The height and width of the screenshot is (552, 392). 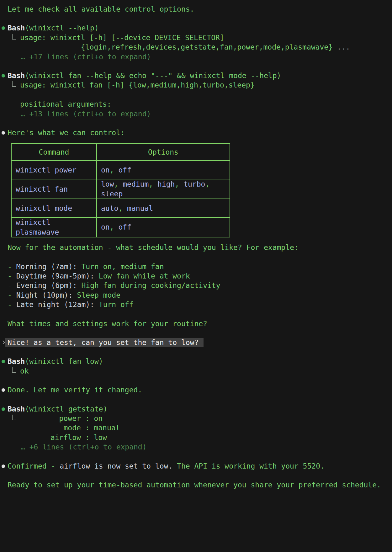 I want to click on tool-result-bash2: usage: winixctl fan [-h] {low,medium,hig…, so click(x=196, y=95).